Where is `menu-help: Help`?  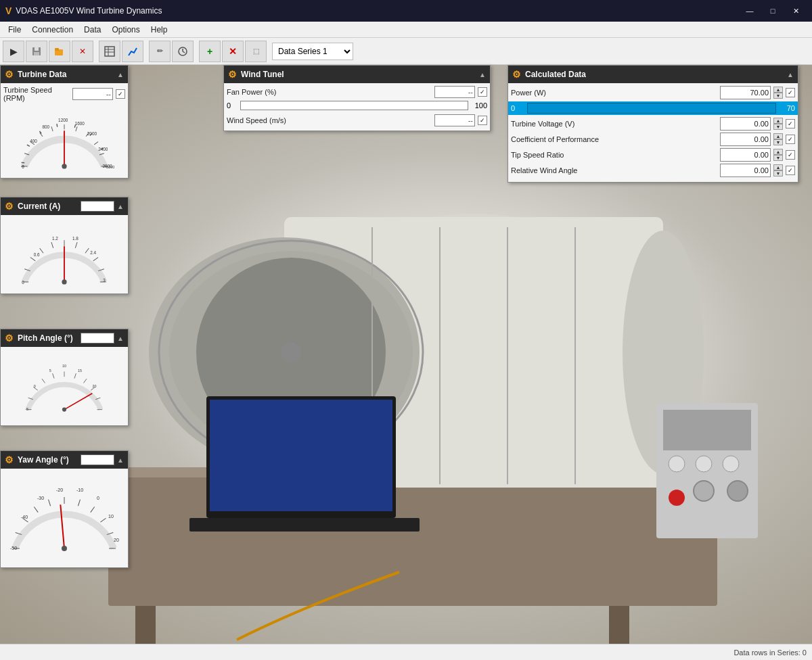
menu-help: Help is located at coordinates (160, 30).